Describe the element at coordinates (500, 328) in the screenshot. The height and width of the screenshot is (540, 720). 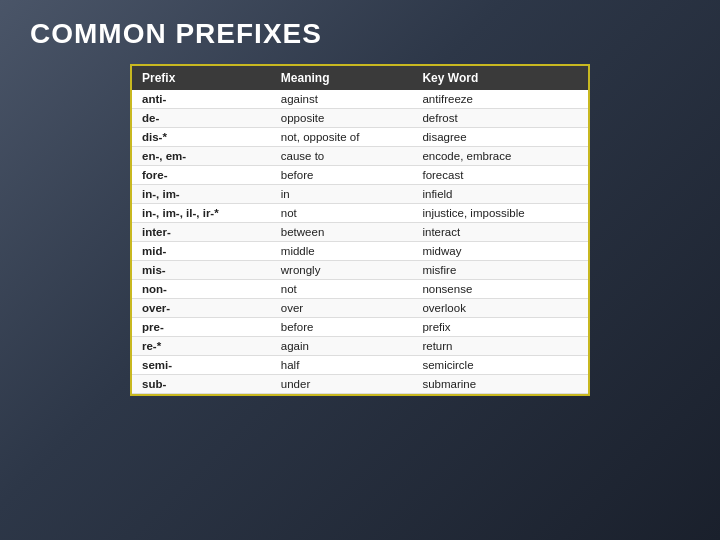
I see `cell-12-2: prefix` at that location.